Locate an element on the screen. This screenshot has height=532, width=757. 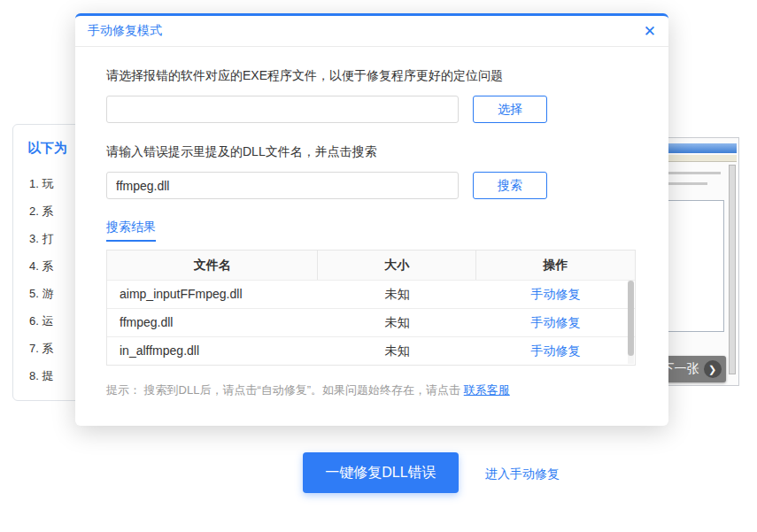
dll-input-row: 搜索 is located at coordinates (371, 186).